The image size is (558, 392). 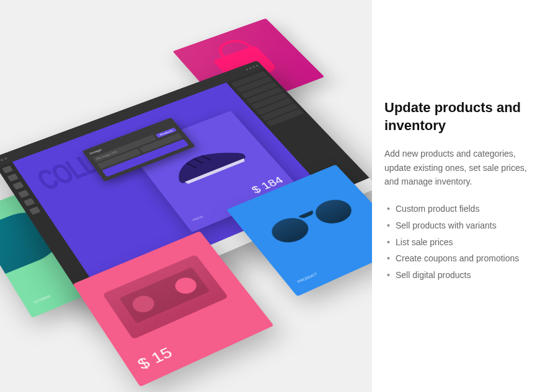 What do you see at coordinates (86, 166) in the screenshot?
I see `canvas-headline: COLLECT` at bounding box center [86, 166].